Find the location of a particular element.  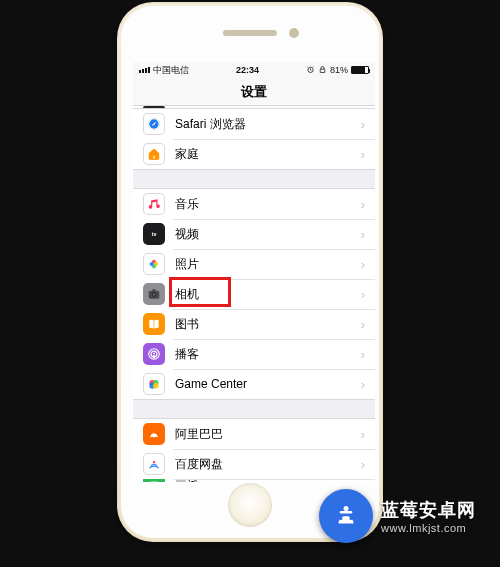

podcasts-icon is located at coordinates (154, 354).